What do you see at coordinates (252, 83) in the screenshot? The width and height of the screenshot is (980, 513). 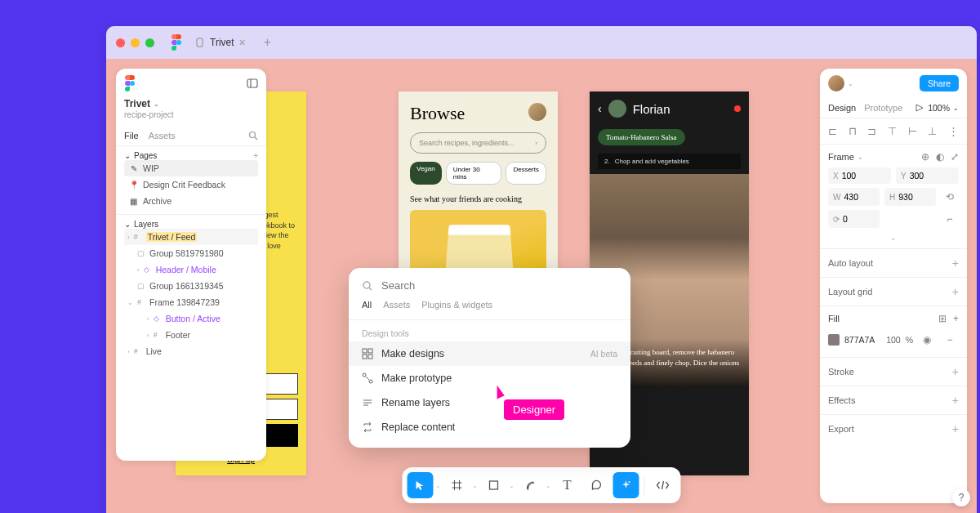 I see `panel-toggle-icon` at bounding box center [252, 83].